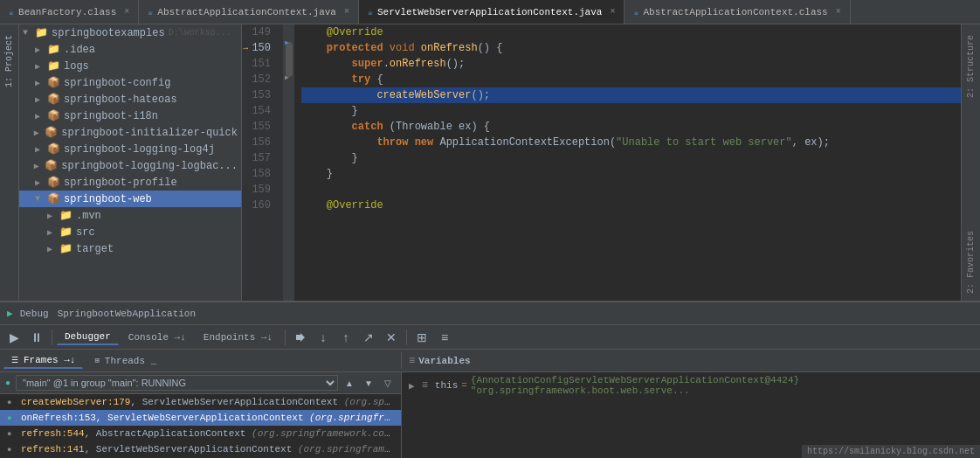  Describe the element at coordinates (631, 142) in the screenshot. I see `code-line-156: throw new ApplicationContextException("U…` at that location.